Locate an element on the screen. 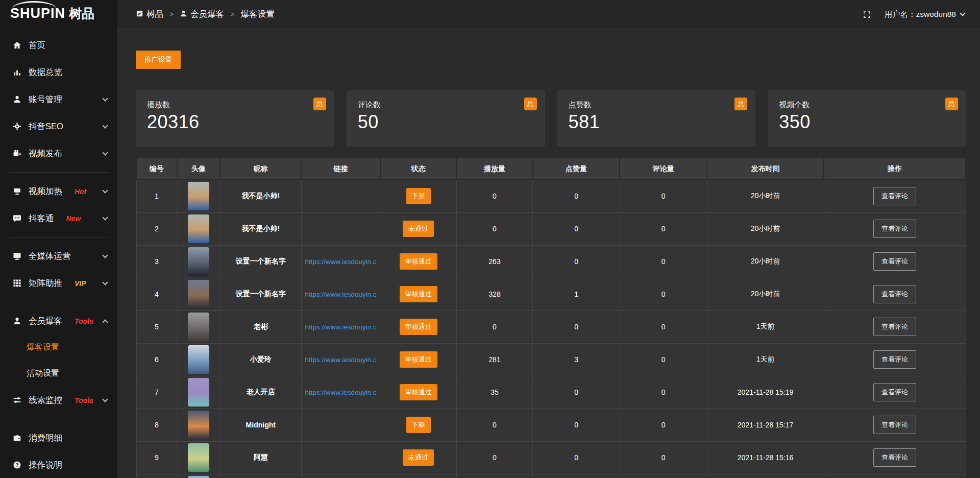 The width and height of the screenshot is (980, 478). app-logo: SHUPIN 树品 is located at coordinates (59, 13).